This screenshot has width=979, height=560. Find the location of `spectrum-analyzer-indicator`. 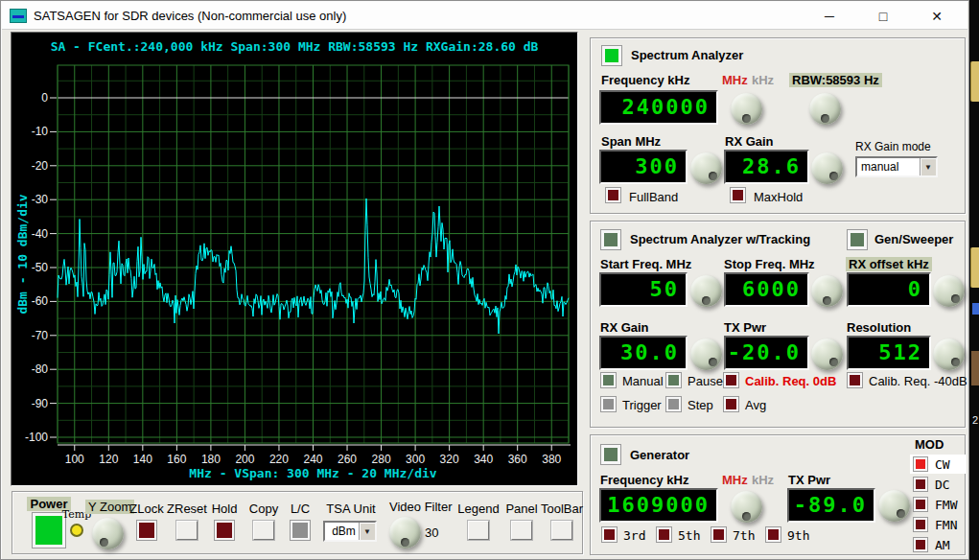

spectrum-analyzer-indicator is located at coordinates (612, 56).